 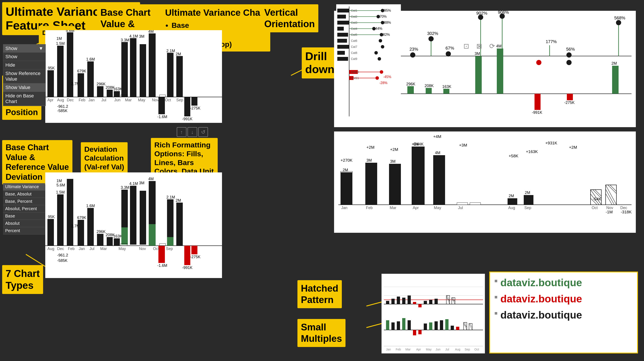 What do you see at coordinates (355, 72) in the screenshot?
I see `svg-text: Cat10` at bounding box center [355, 72].